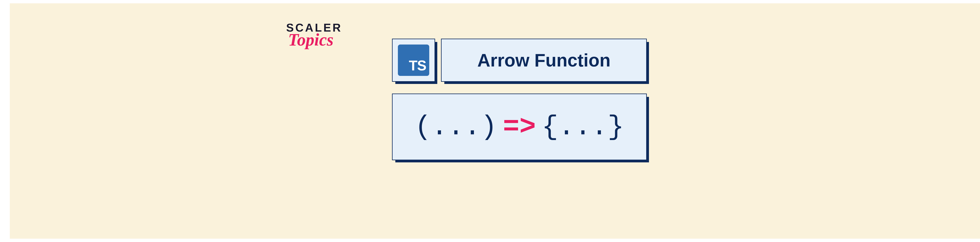  I want to click on content-area: TS Arrow Function (...) => {...}, so click(519, 100).